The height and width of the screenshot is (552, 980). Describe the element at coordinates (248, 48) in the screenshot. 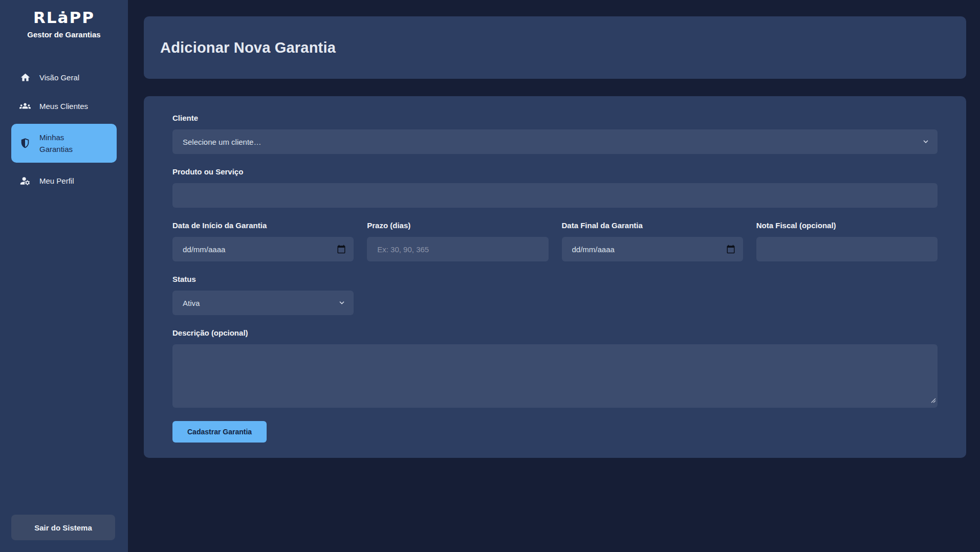

I see `page-title: Adicionar Nova Garantia` at that location.